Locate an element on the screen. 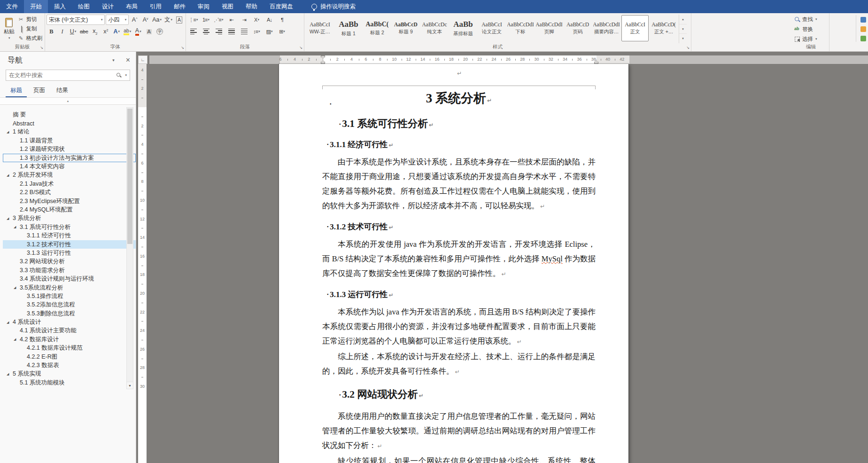 The image size is (868, 463). nav-heading-item: 4.1 系统设计主要功能 is located at coordinates (70, 331).